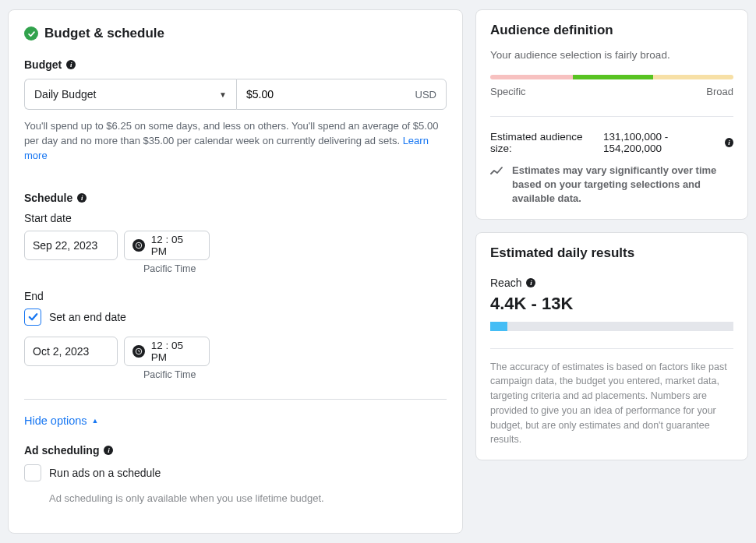 The width and height of the screenshot is (756, 543). Describe the element at coordinates (235, 450) in the screenshot. I see `ad-scheduling-label: Ad scheduling i` at that location.